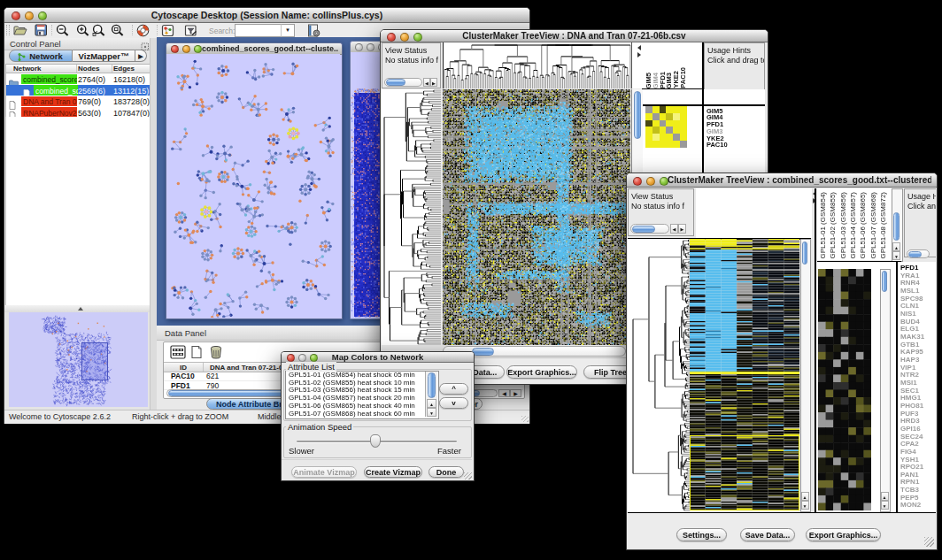 This screenshot has width=942, height=560. What do you see at coordinates (651, 181) in the screenshot?
I see `minimize-button` at bounding box center [651, 181].